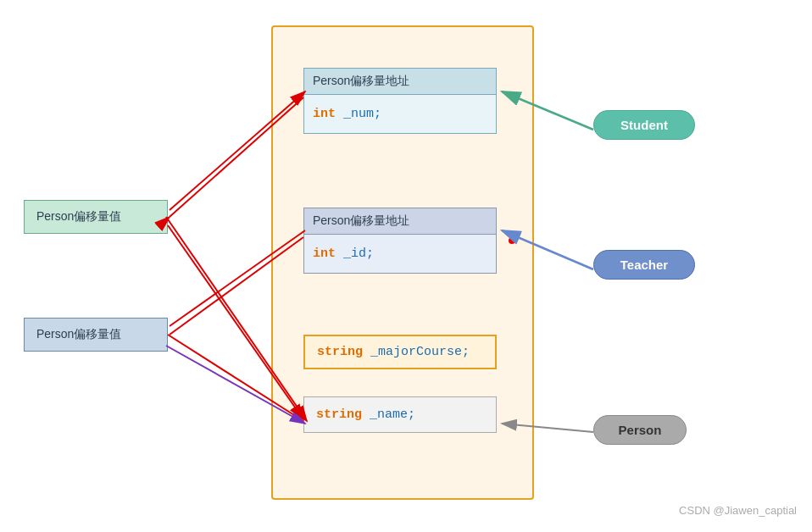 The image size is (812, 532). What do you see at coordinates (96, 217) in the screenshot?
I see `person-offset-value-top: Person偏移量值` at bounding box center [96, 217].